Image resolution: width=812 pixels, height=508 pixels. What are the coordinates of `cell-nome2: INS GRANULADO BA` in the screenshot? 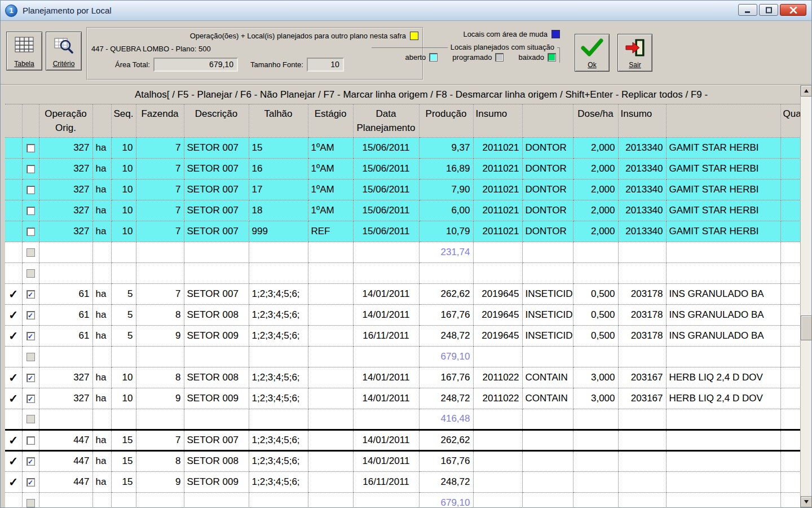 It's located at (723, 335).